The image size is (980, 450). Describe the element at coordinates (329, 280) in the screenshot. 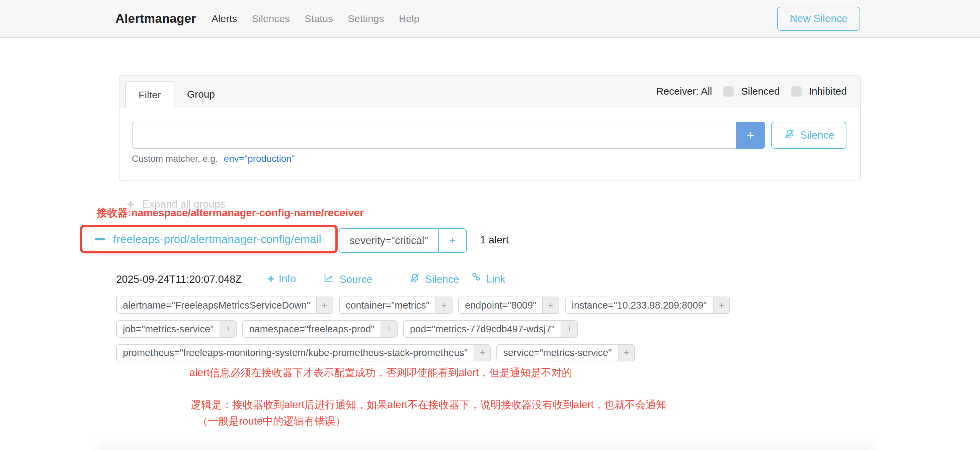

I see `chart-line-icon` at that location.